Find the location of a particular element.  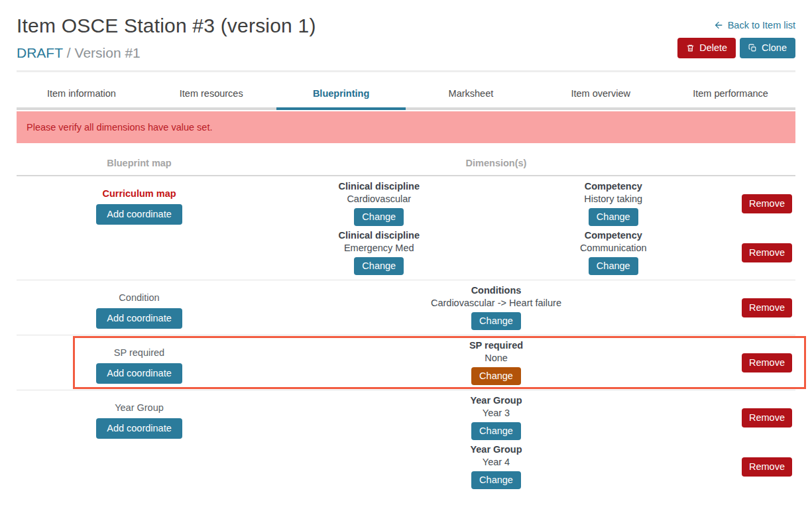

dimension-pair: Year Group Year 4 Change is located at coordinates (496, 467).